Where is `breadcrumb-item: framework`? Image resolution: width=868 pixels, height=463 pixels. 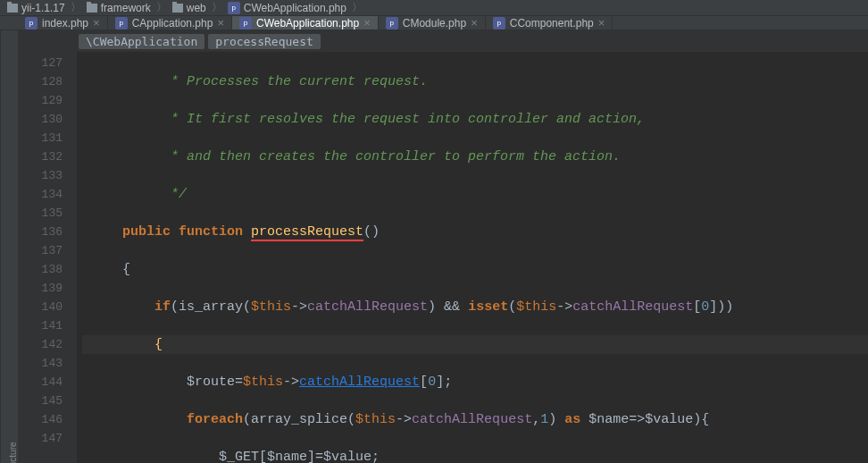
breadcrumb-item: framework is located at coordinates (119, 8).